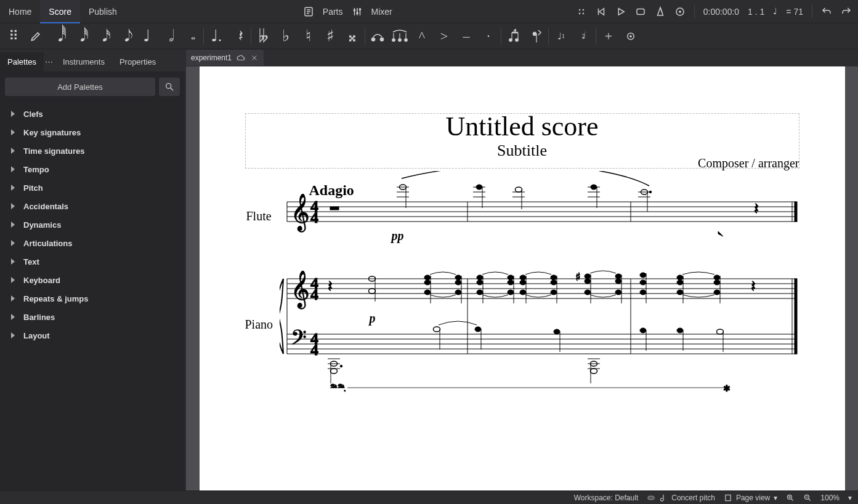  I want to click on workspace-label: Workspace: Default, so click(606, 498).